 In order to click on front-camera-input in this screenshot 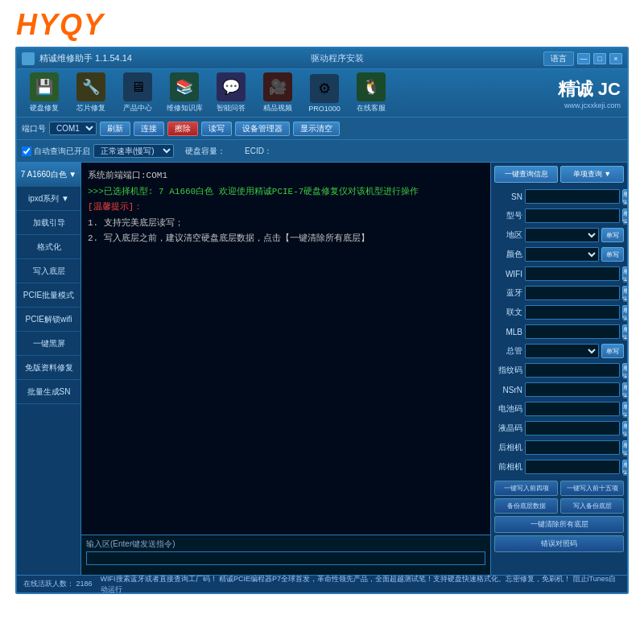, I will do `click(572, 467)`.